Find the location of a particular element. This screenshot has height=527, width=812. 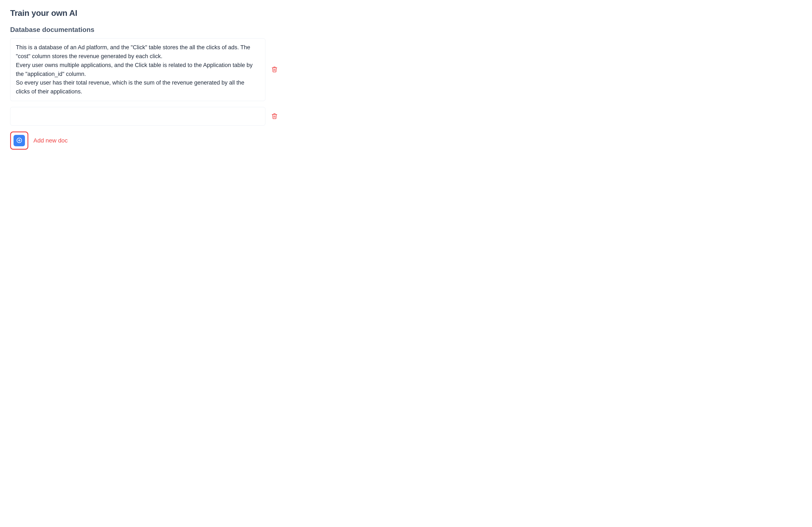

plus-circle-icon is located at coordinates (19, 141).